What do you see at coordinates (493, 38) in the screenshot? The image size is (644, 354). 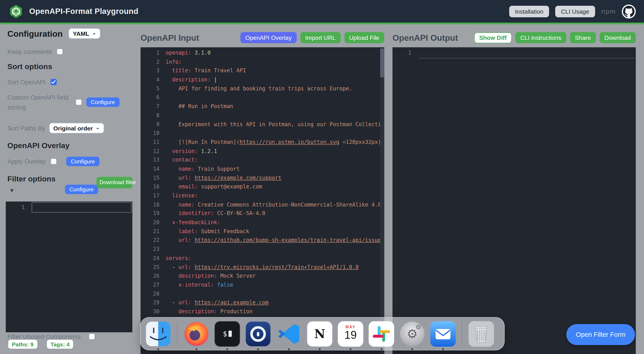 I see `show-diff-button: Show Diff` at bounding box center [493, 38].